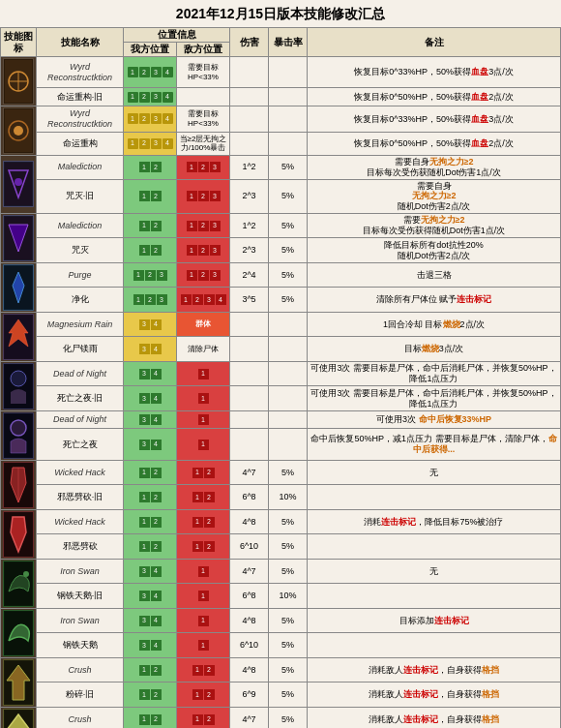 This screenshot has width=561, height=728. What do you see at coordinates (280, 695) in the screenshot?
I see `table-row: 粉碎·旧 1 2 1 2 6^9 5% 消耗敌人连击标记，自身获得格挡` at bounding box center [280, 695].